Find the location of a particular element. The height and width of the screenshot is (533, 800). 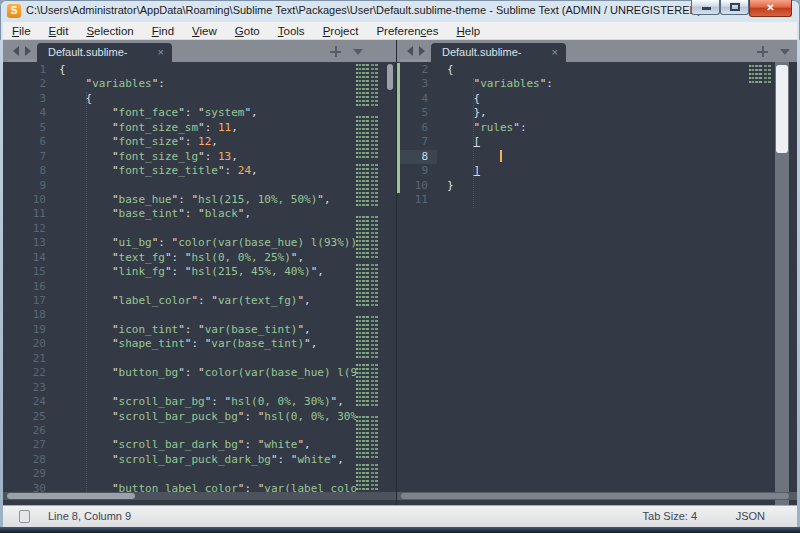

line-number: 25 is located at coordinates (29, 417).